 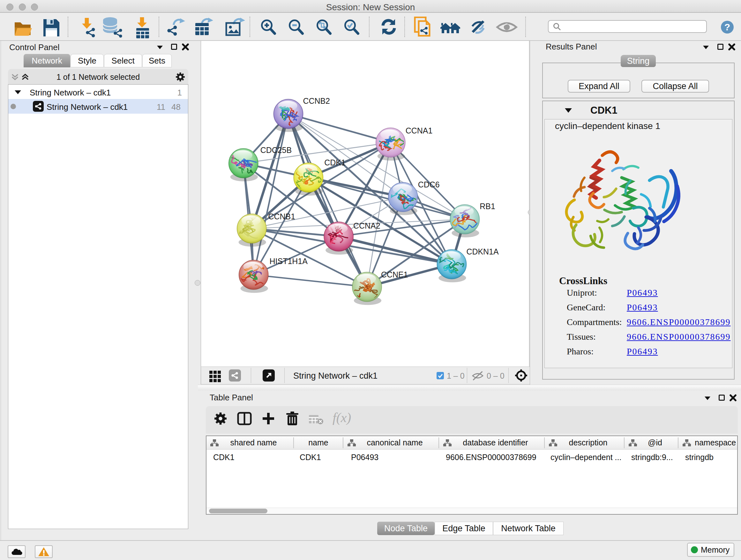 I want to click on svg-text: name, so click(x=318, y=442).